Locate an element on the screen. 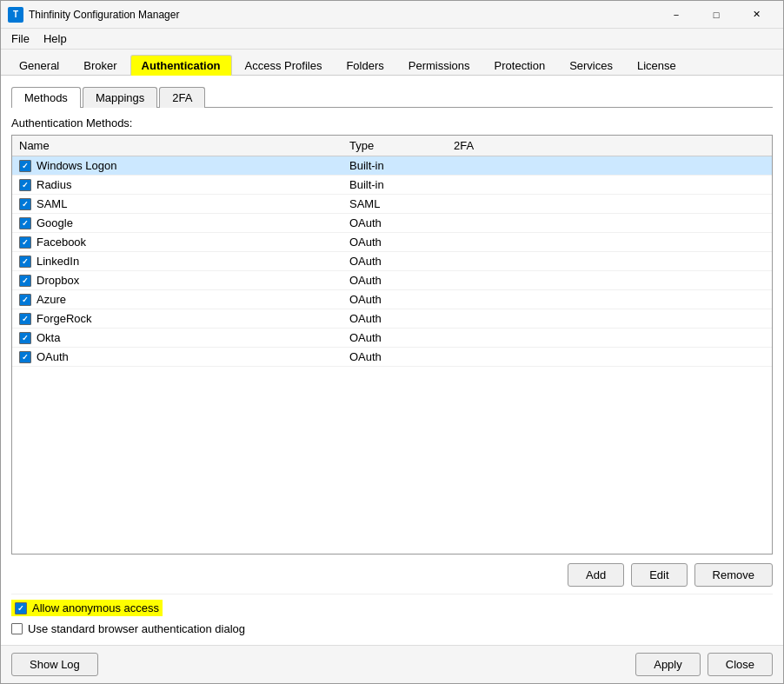 This screenshot has height=684, width=784. tab-access-profiles: Access Profiles is located at coordinates (283, 65).